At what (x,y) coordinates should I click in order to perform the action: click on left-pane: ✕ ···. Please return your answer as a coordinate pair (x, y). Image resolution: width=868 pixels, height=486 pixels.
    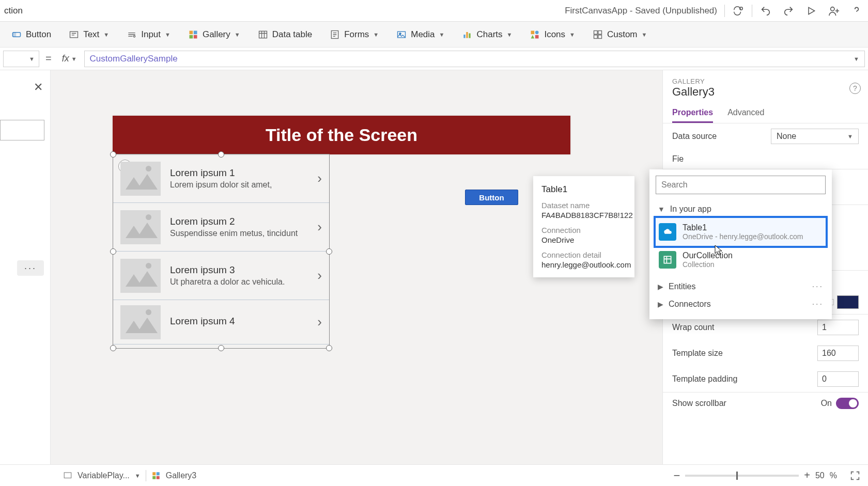
    Looking at the image, I should click on (25, 268).